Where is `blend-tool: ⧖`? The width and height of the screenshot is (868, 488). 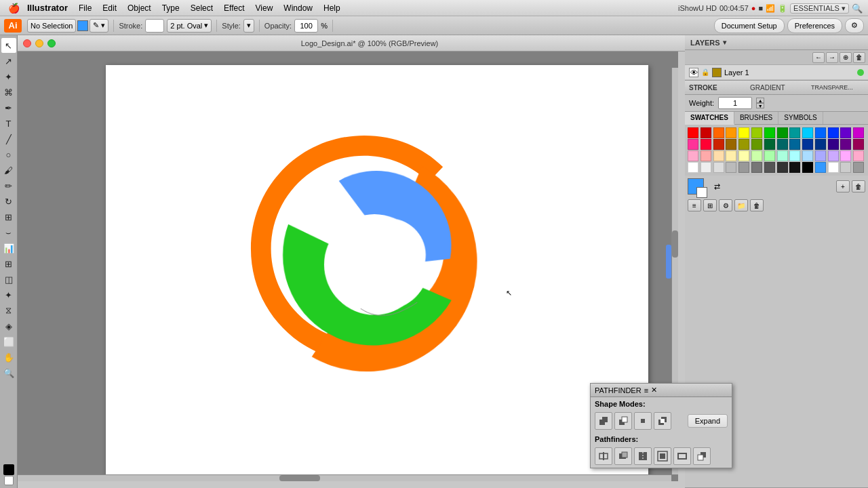
blend-tool: ⧖ is located at coordinates (9, 310).